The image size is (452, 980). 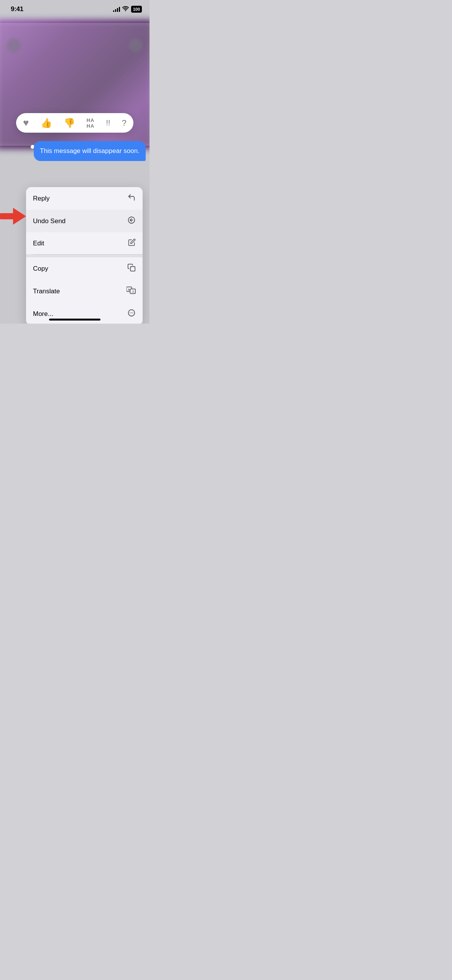 I want to click on reaction-emphasis: !!, so click(x=108, y=123).